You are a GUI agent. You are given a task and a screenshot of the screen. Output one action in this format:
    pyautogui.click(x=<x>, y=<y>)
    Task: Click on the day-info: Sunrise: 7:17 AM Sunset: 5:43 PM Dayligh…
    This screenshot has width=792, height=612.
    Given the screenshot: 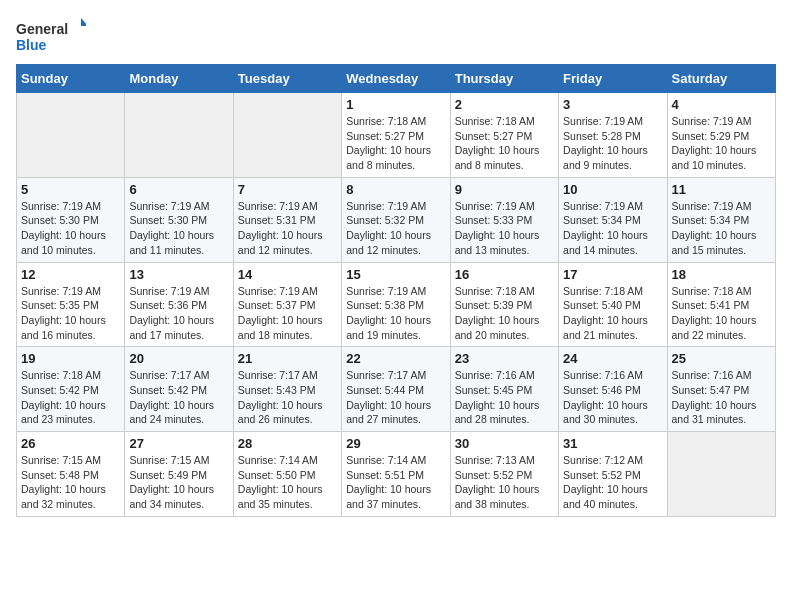 What is the action you would take?
    pyautogui.click(x=288, y=398)
    